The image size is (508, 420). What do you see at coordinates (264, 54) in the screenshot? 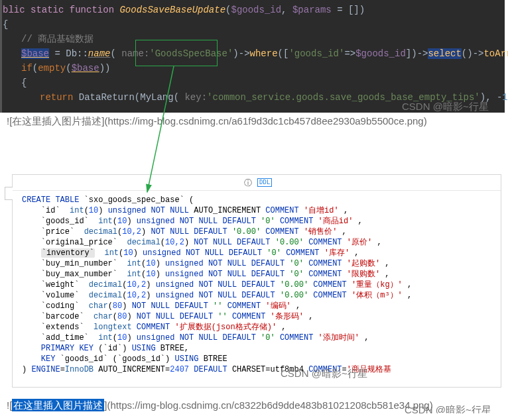
I see `method-where: where` at bounding box center [264, 54].